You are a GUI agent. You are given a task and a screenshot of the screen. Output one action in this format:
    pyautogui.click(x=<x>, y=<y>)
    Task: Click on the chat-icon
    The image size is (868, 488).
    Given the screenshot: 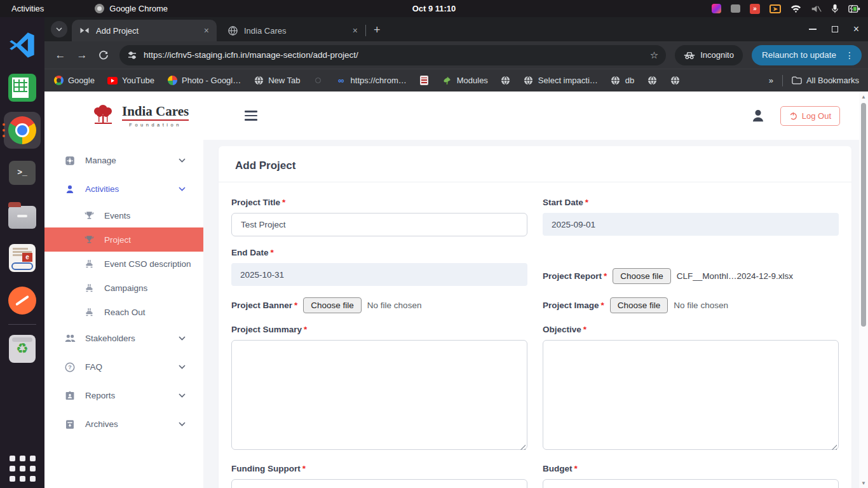 What is the action you would take?
    pyautogui.click(x=736, y=9)
    